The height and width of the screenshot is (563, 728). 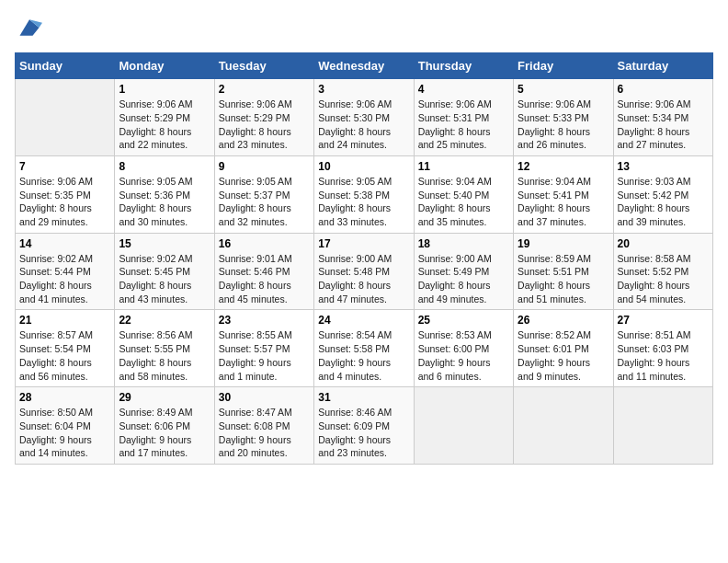 What do you see at coordinates (663, 194) in the screenshot?
I see `calendar-cell: 13Sunrise: 9:03 AM Sunset: 5:42 PM Dayli…` at bounding box center [663, 194].